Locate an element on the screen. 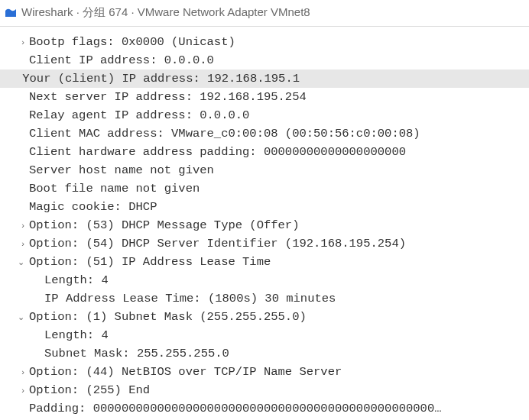 The image size is (529, 420). tree-row-text: Subnet Mask: 255.255.255.0 is located at coordinates (137, 354).